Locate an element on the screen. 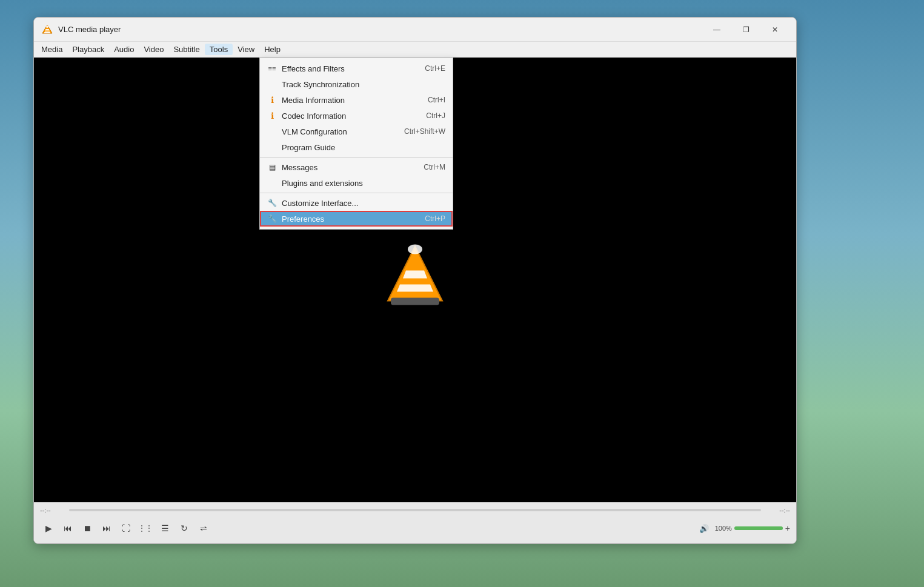 The height and width of the screenshot is (587, 924). vlm-label: VLM Configuration is located at coordinates (341, 132).